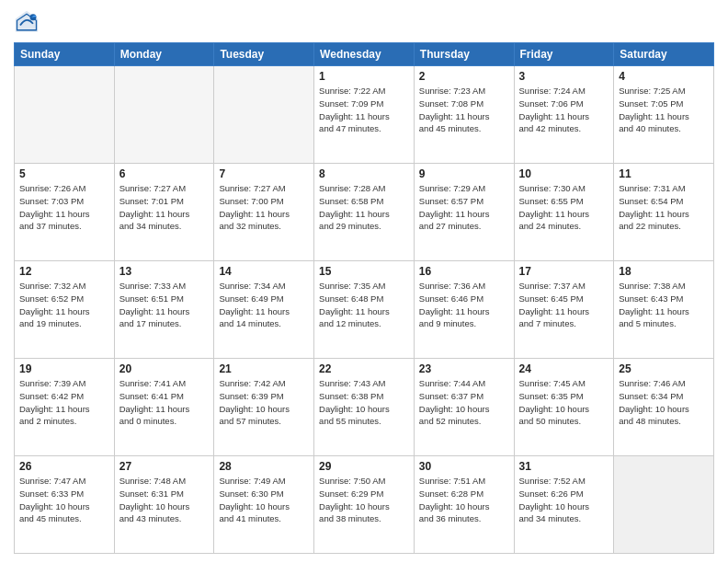  What do you see at coordinates (463, 115) in the screenshot?
I see `calendar-cell: 2Sunrise: 7:23 AM Sunset: 7:08 PM Daylig…` at bounding box center [463, 115].